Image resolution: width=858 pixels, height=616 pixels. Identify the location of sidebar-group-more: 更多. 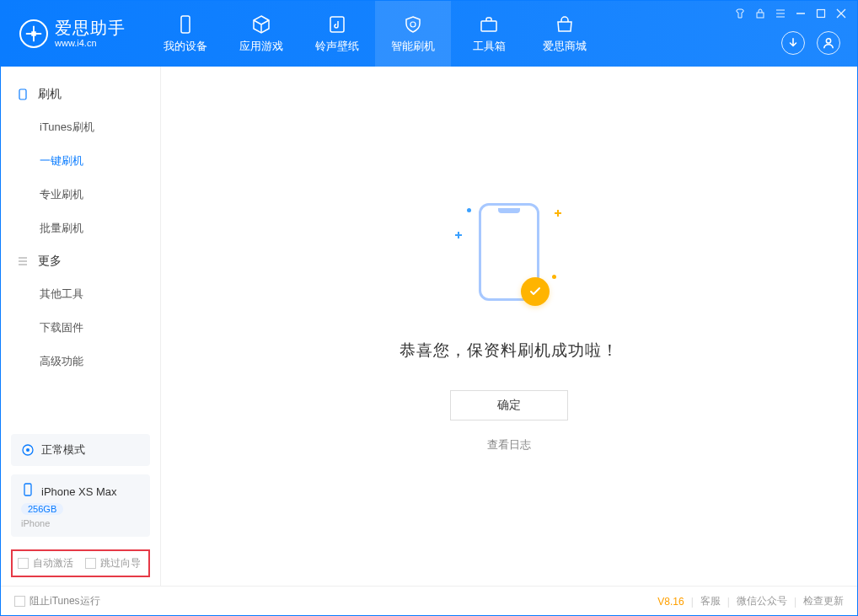
(81, 261).